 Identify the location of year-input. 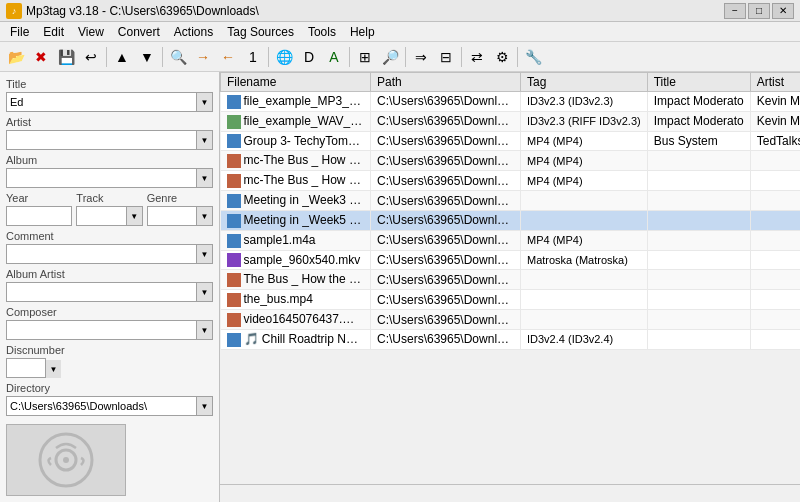
(39, 216).